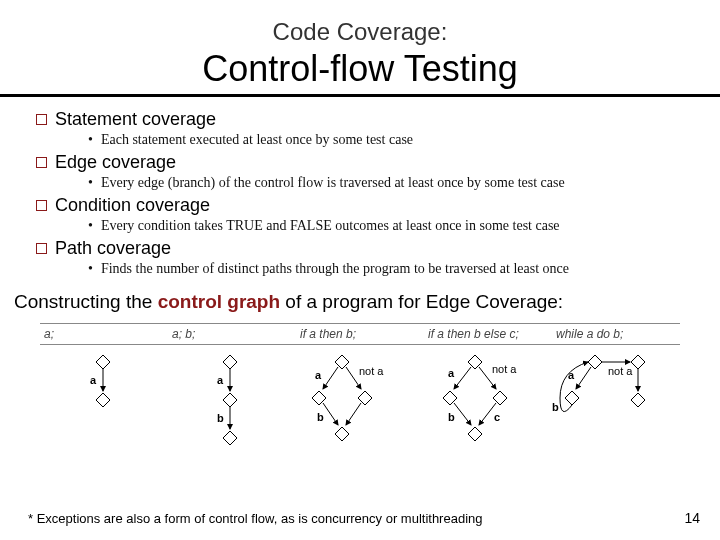 This screenshot has height=540, width=720. Describe the element at coordinates (422, 302) in the screenshot. I see `construct-suffix: of a program for Edge Coverage:` at that location.